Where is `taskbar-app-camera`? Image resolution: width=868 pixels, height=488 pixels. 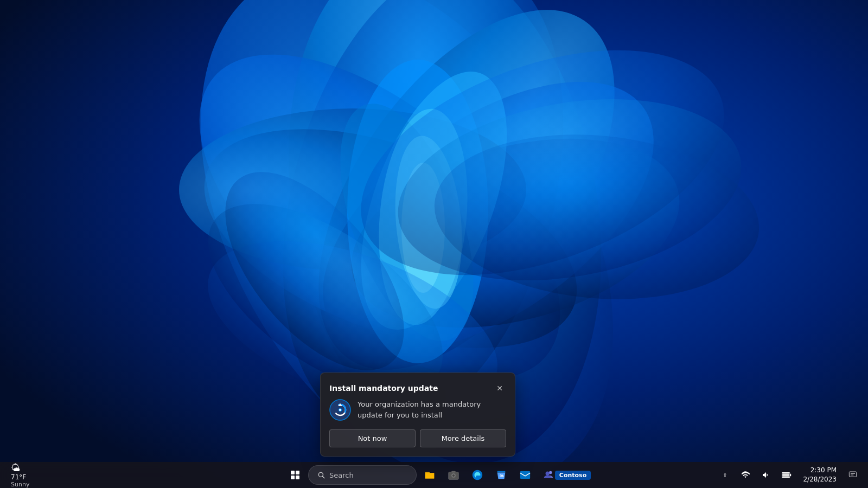
taskbar-app-camera is located at coordinates (454, 475).